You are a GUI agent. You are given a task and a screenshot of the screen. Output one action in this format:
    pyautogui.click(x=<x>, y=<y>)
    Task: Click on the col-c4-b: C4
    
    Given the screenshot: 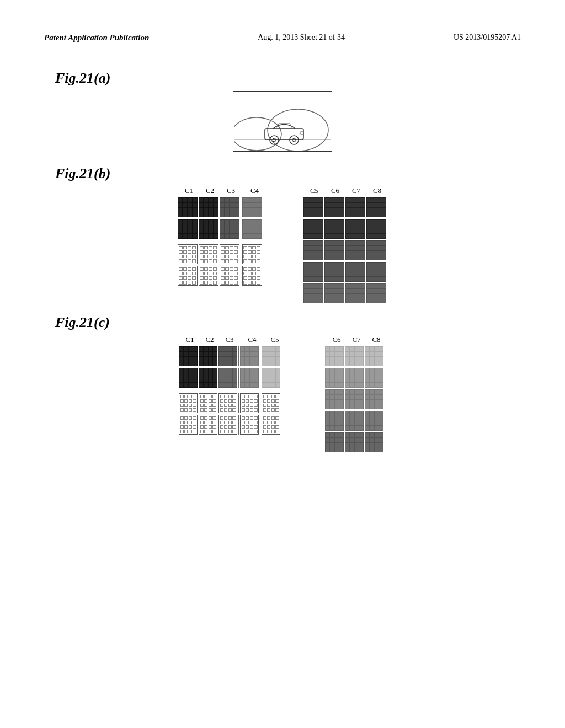 What is the action you would take?
    pyautogui.click(x=255, y=191)
    